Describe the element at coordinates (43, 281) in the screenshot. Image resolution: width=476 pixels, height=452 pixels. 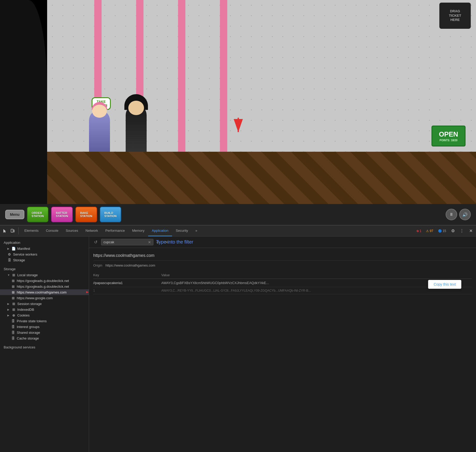
I see `googleads-1-label: https://googleads.g.doubleclick.net` at that location.